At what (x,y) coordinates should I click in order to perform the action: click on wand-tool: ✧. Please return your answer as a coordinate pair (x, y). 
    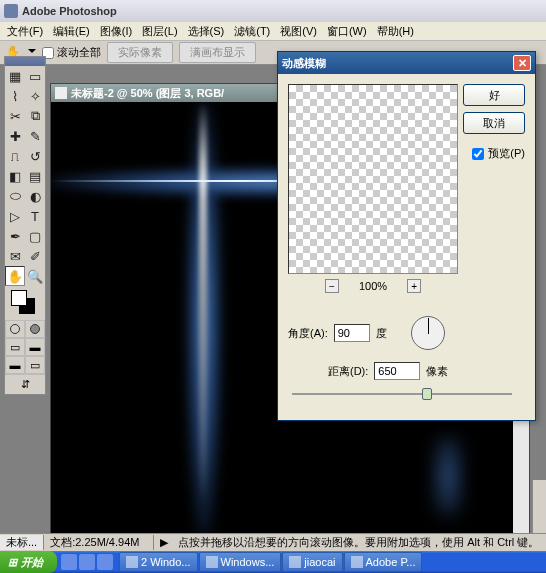
    Looking at the image, I should click on (35, 96).